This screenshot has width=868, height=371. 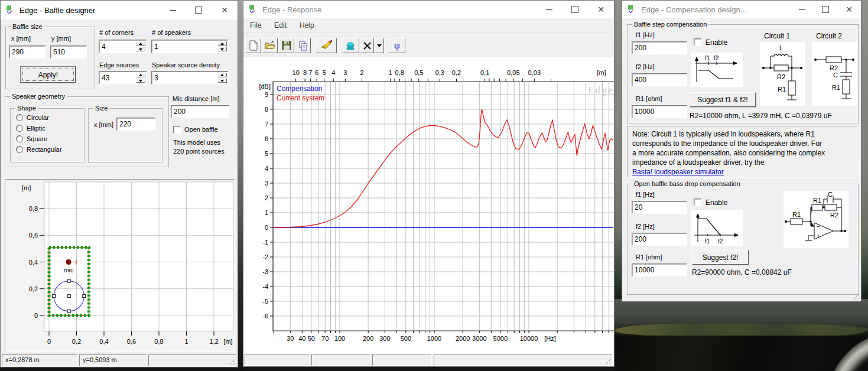 What do you see at coordinates (716, 58) in the screenshot?
I see `bsc-sketch-f2: f2` at bounding box center [716, 58].